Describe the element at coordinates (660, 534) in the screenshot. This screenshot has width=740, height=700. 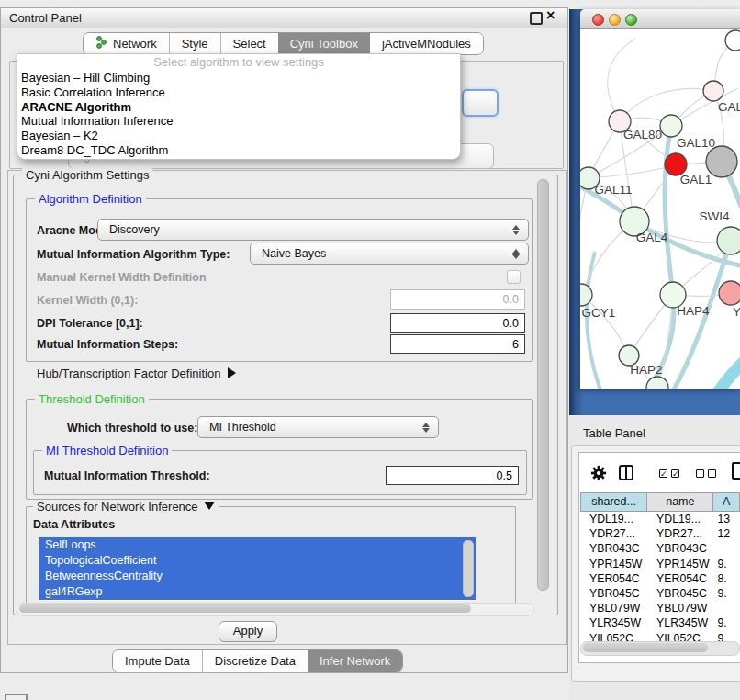
I see `table-row: YDR27...YDR27...12` at that location.